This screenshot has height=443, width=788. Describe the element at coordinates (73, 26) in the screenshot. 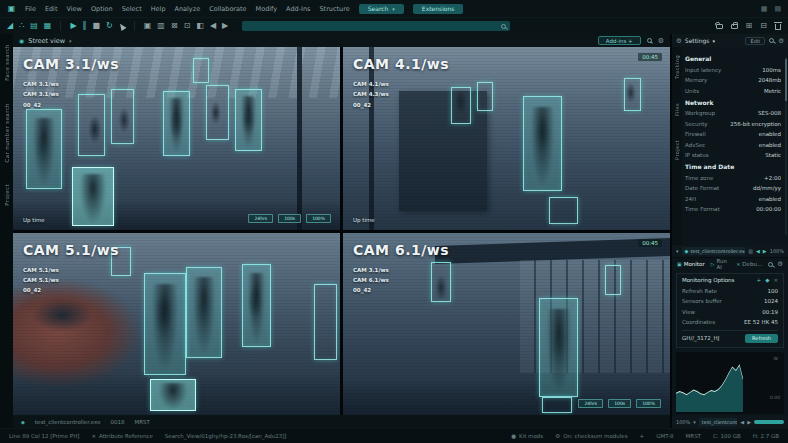

I see `play-icon: ▶` at that location.